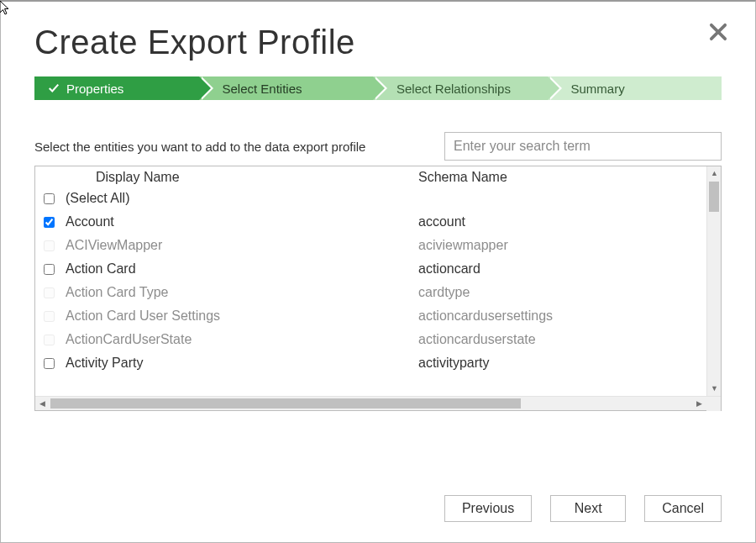 Image resolution: width=756 pixels, height=543 pixels. I want to click on grid-header-row: Display Name Schema Name, so click(378, 177).